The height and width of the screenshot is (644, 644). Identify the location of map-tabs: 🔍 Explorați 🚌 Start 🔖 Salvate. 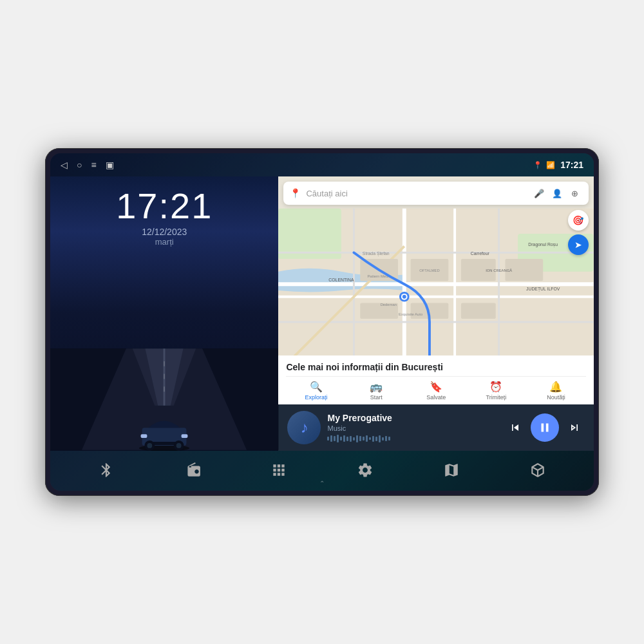
(436, 388).